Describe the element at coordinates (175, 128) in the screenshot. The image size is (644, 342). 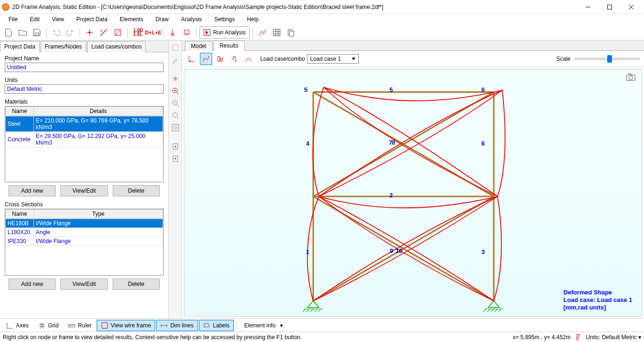
I see `zoom-window-icon` at that location.